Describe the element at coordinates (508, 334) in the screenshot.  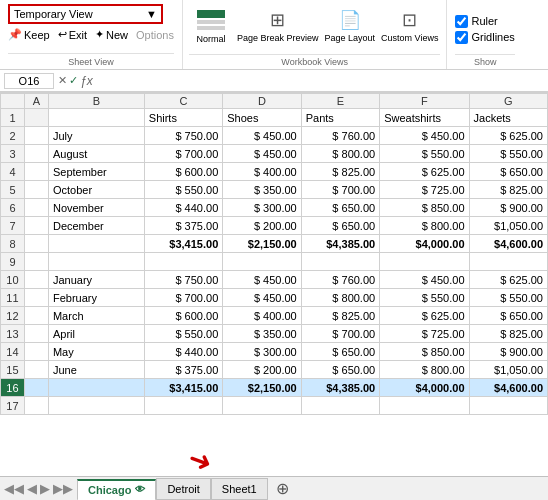
I see `cell-G: $ 825.00` at that location.